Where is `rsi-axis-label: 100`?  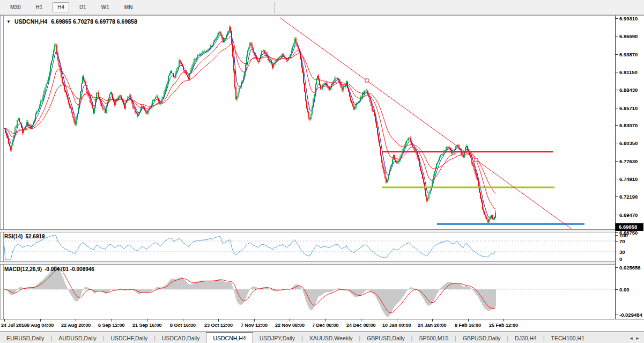
rsi-axis-label: 100 is located at coordinates (624, 235).